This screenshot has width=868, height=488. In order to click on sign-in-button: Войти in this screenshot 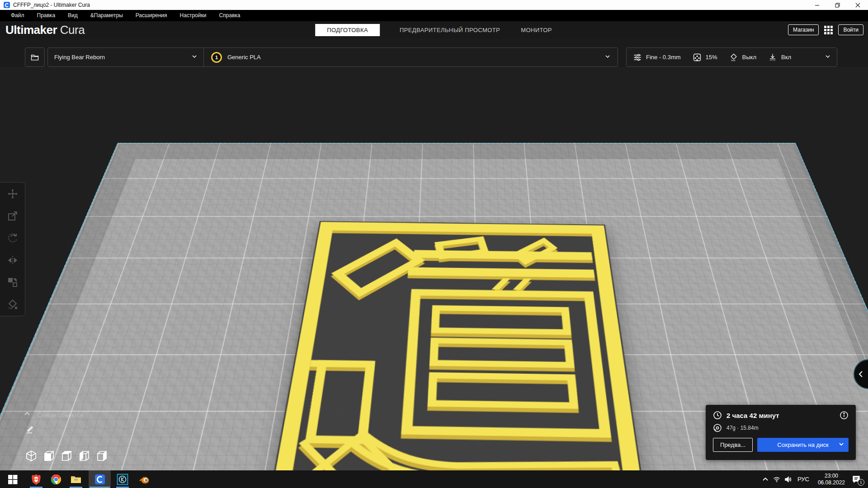, I will do `click(851, 30)`.